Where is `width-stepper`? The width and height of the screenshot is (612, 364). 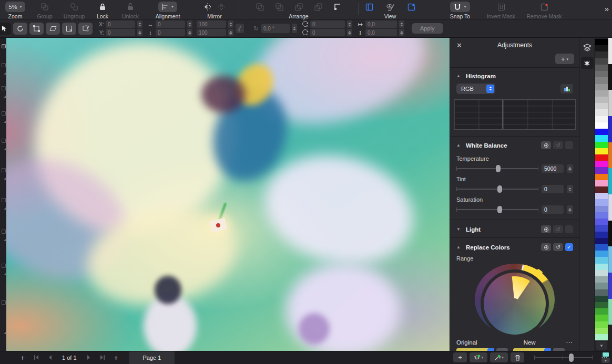
width-stepper is located at coordinates (190, 24).